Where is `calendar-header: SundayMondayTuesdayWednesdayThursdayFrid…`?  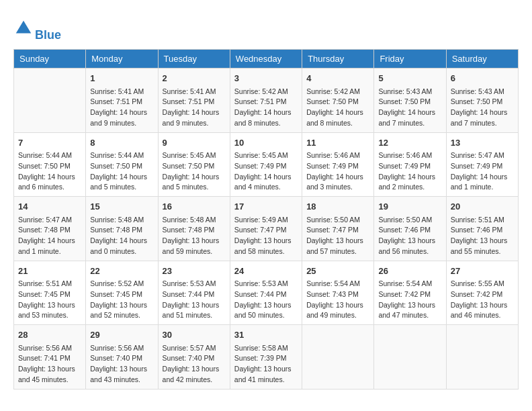 calendar-header: SundayMondayTuesdayWednesdayThursdayFrid… is located at coordinates (266, 59).